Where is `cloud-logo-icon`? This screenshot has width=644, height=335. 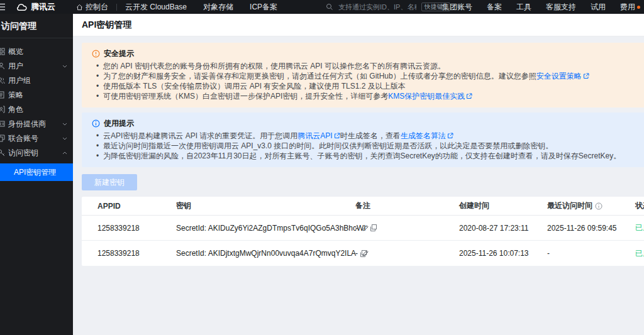
cloud-logo-icon is located at coordinates (22, 8).